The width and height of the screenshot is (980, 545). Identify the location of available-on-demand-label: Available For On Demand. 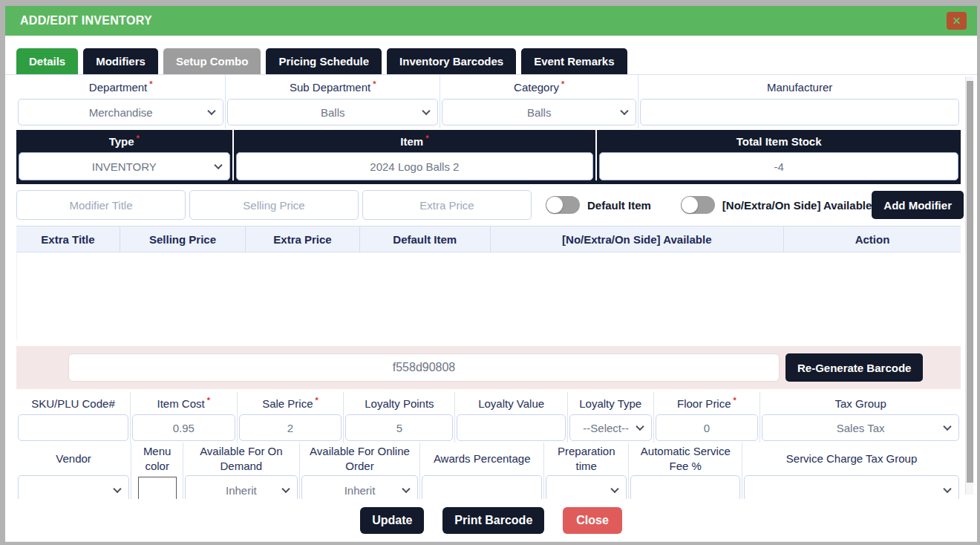
(241, 459).